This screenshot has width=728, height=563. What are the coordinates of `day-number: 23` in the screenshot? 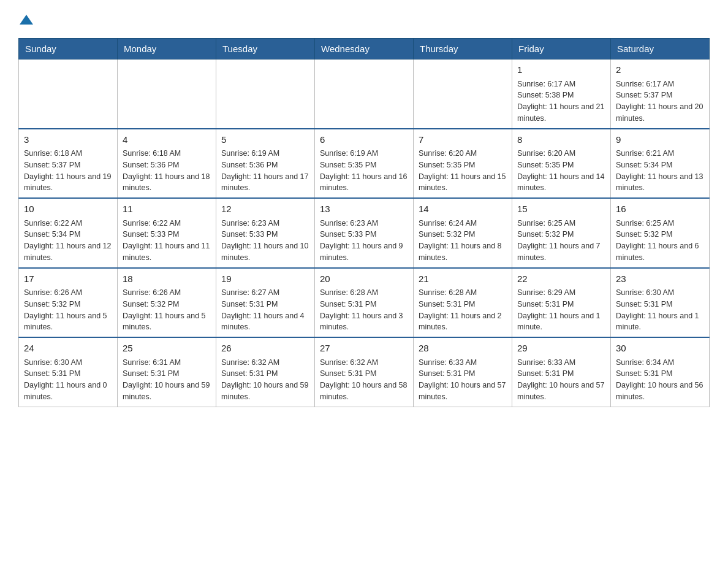 It's located at (660, 280).